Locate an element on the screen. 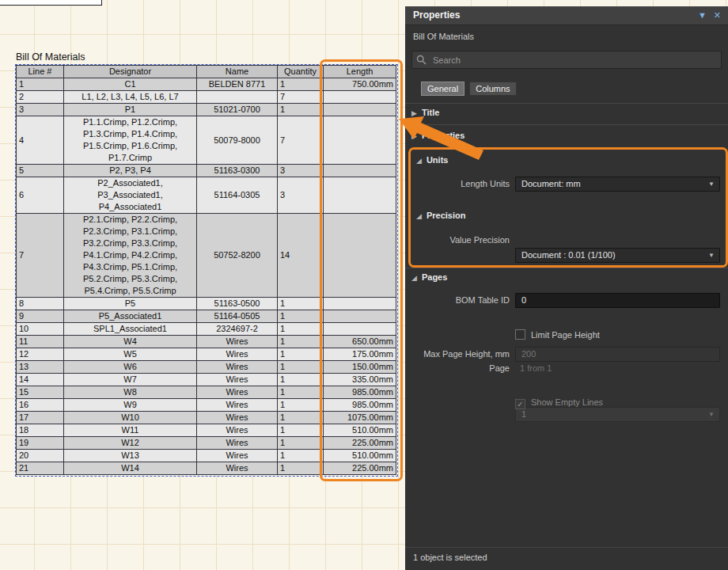 The height and width of the screenshot is (570, 728). cell-designator: W11 is located at coordinates (131, 431).